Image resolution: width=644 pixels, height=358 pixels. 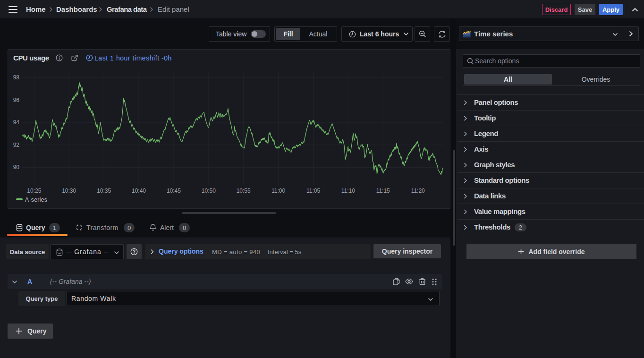 I want to click on svg-text: 10:45, so click(x=174, y=191).